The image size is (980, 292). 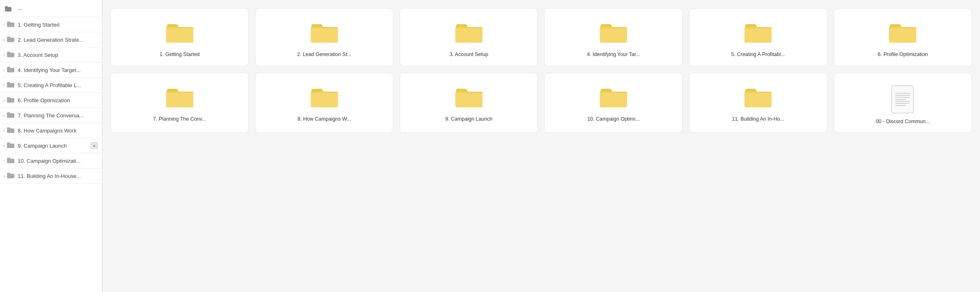 I want to click on grid-card: 2. Lead Generation St..., so click(x=324, y=37).